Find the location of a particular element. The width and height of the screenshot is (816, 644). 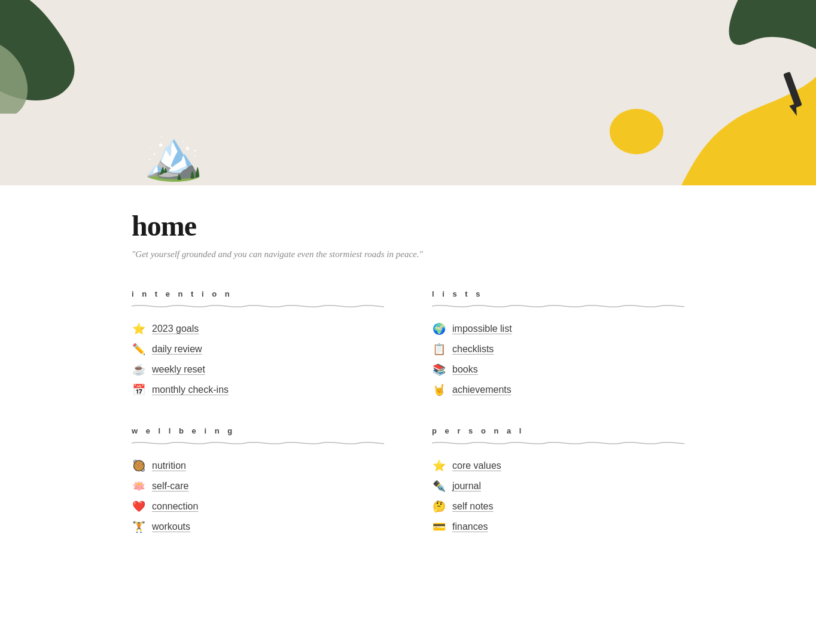

list-item: 📚books is located at coordinates (558, 370).